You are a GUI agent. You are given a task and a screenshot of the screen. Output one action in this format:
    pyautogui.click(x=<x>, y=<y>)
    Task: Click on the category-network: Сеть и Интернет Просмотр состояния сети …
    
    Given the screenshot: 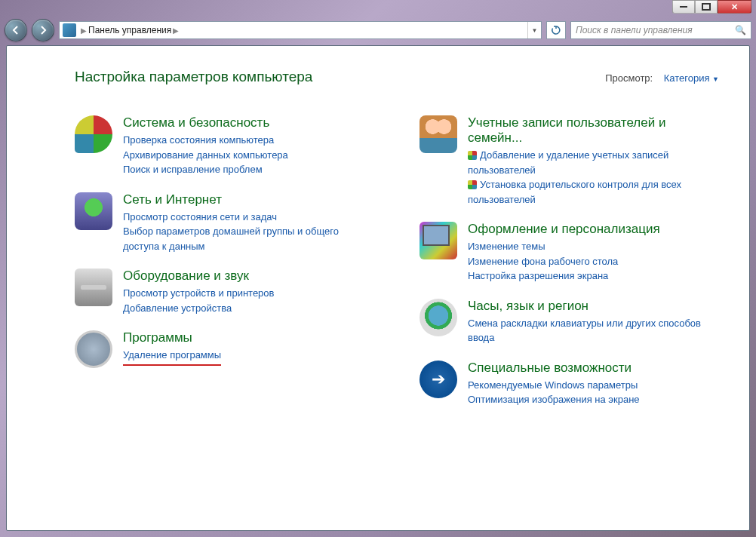 What is the action you would take?
    pyautogui.click(x=225, y=223)
    